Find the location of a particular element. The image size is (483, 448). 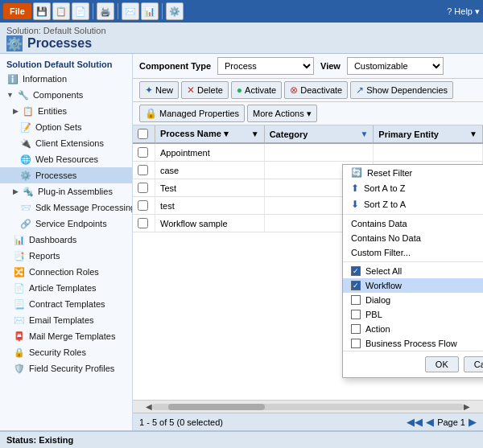

filter-icon-entity: ▼ is located at coordinates (473, 134).